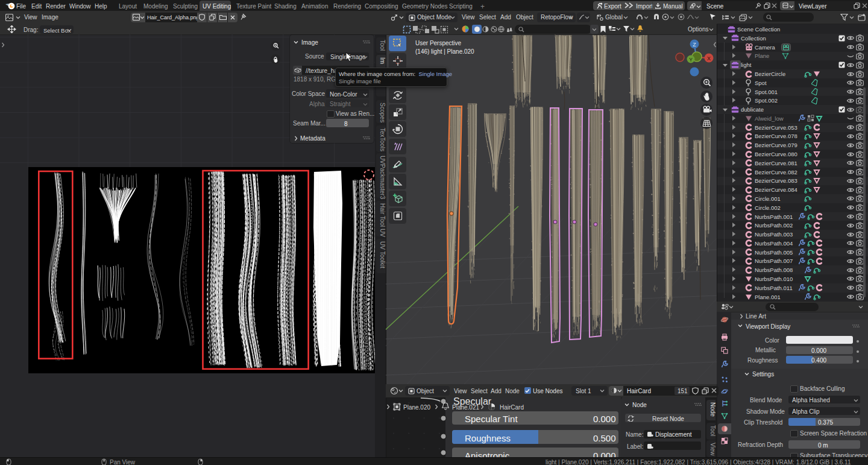  I want to click on svg-text: X, so click(709, 59).